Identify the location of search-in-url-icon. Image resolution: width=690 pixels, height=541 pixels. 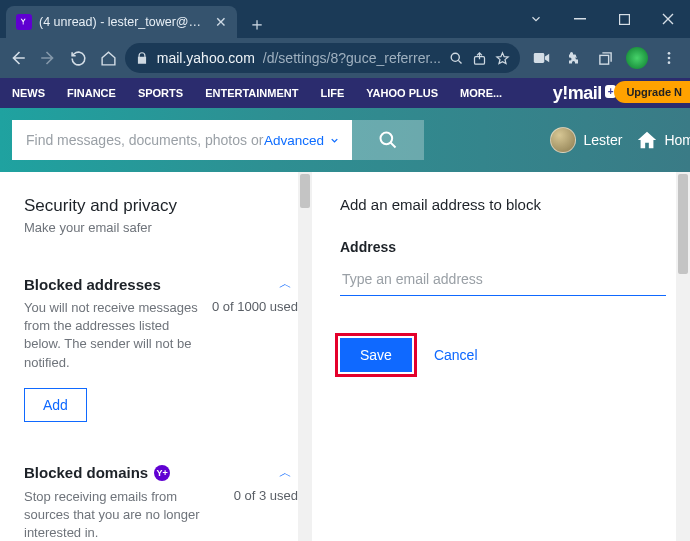
(456, 58).